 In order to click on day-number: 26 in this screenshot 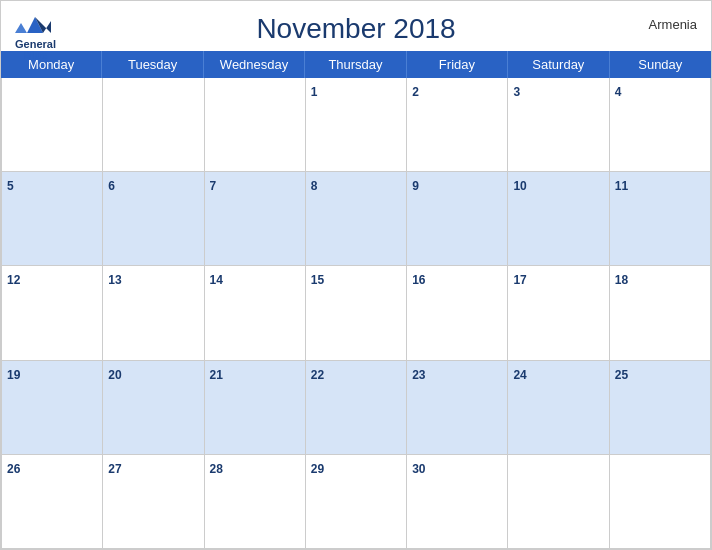, I will do `click(14, 469)`.